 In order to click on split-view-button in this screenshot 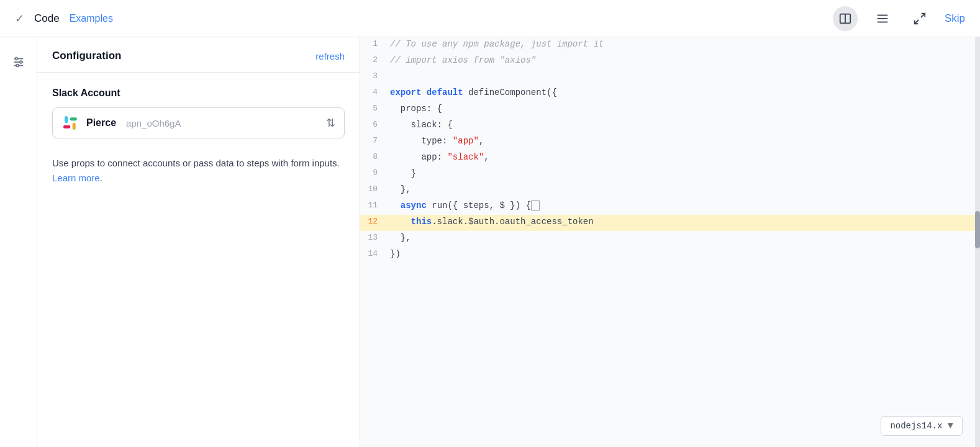, I will do `click(845, 19)`.